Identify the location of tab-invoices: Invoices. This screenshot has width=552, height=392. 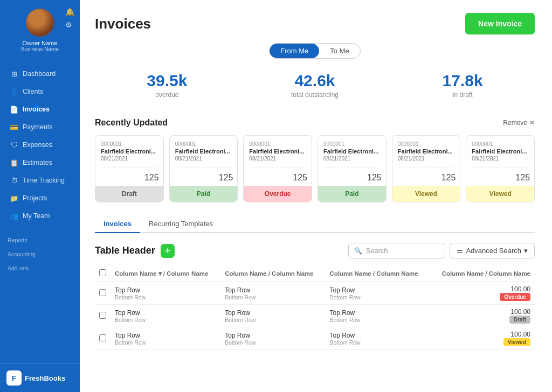
(118, 224).